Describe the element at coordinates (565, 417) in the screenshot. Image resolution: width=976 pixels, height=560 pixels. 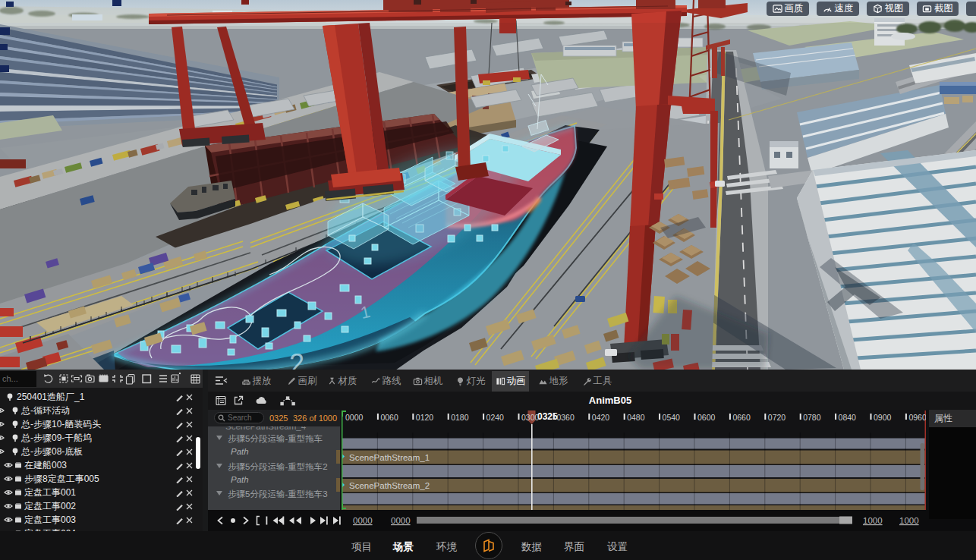
I see `svg-text: 0360` at that location.